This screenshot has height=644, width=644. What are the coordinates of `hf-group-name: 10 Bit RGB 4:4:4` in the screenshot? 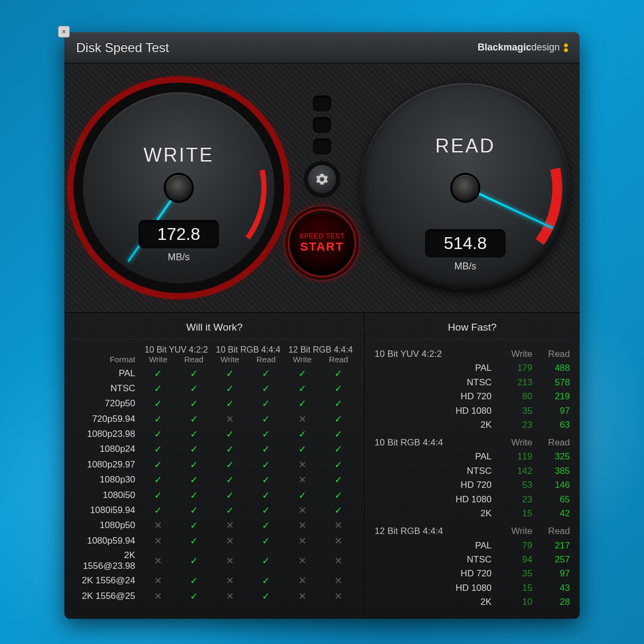 It's located at (435, 441).